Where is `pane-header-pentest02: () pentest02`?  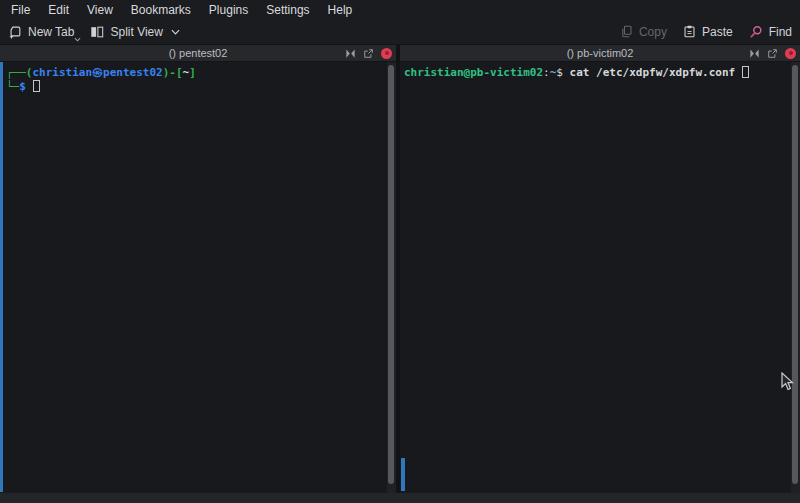 pane-header-pentest02: () pentest02 is located at coordinates (198, 54).